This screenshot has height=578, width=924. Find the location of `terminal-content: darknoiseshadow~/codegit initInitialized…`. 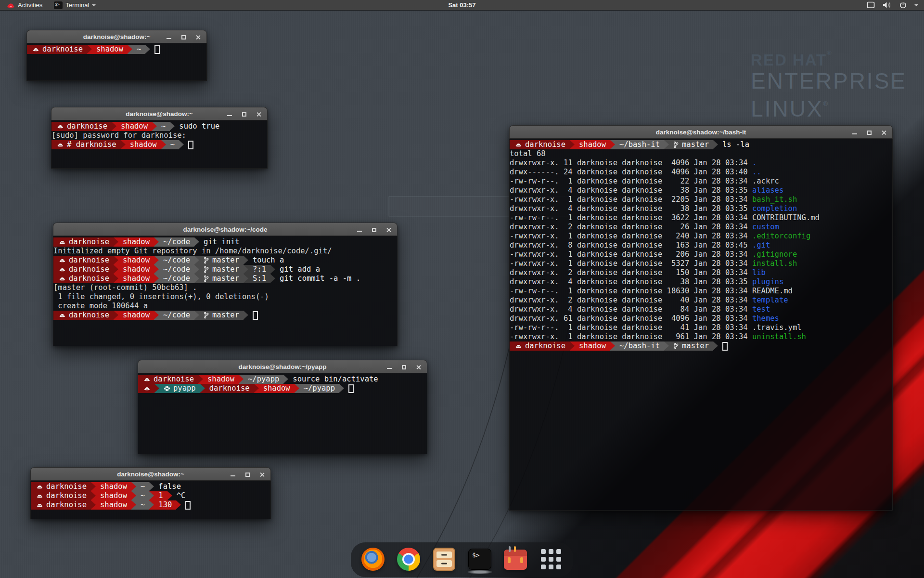

terminal-content: darknoiseshadow~/codegit initInitialized… is located at coordinates (225, 291).